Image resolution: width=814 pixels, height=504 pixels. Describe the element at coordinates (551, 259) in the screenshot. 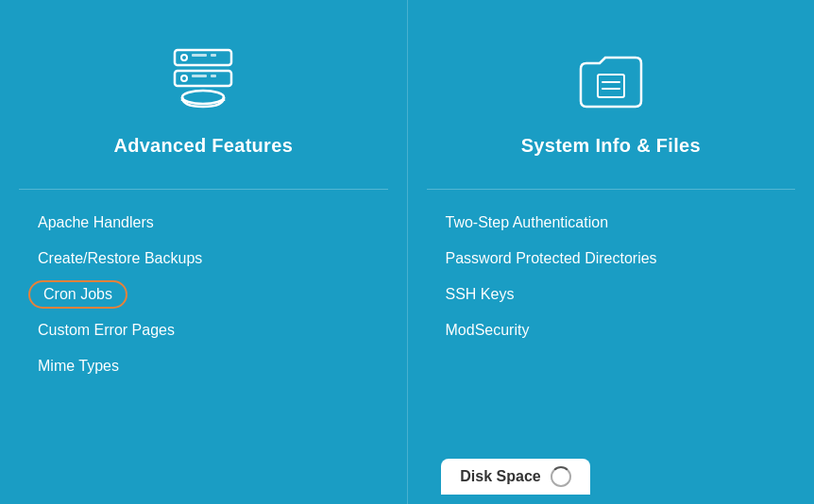

I see `right-nav-link: Password Protected Directories` at that location.